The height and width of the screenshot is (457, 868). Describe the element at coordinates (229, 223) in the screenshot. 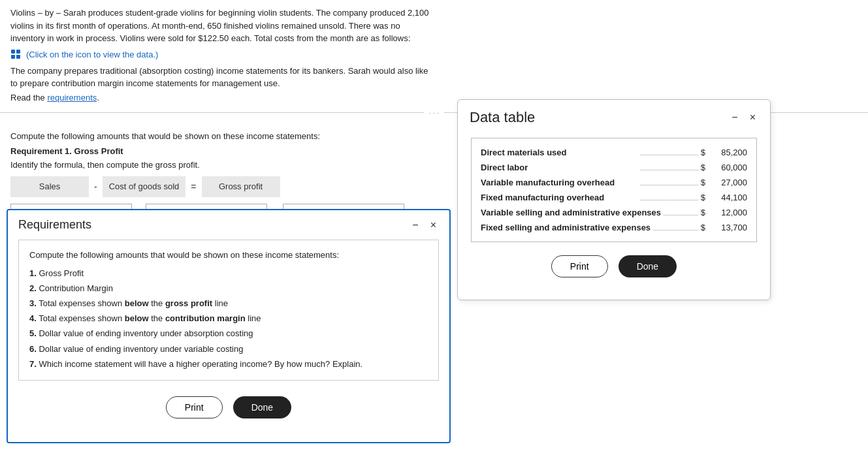

I see `requirements-modal-header: Requirements − ×` at that location.